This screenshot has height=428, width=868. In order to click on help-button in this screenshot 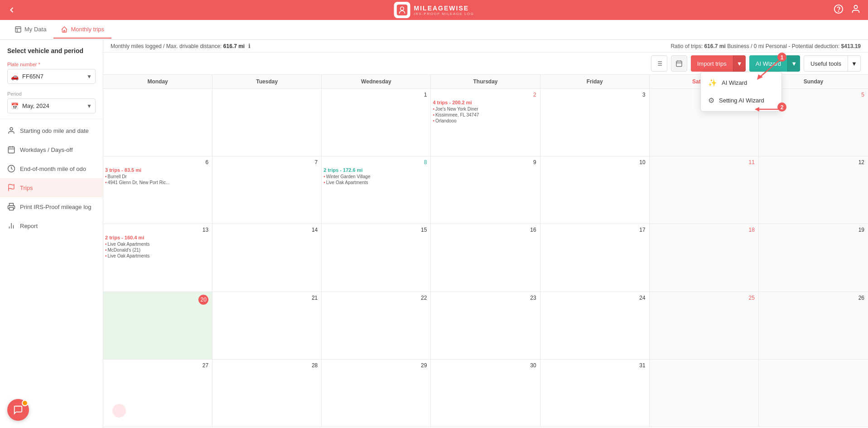, I will do `click(839, 10)`.